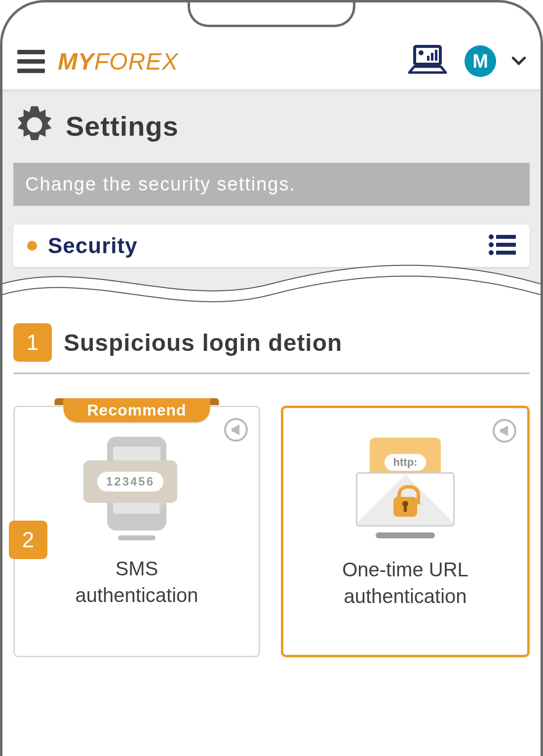 Image resolution: width=543 pixels, height=756 pixels. Describe the element at coordinates (519, 61) in the screenshot. I see `chevron-down-icon` at that location.